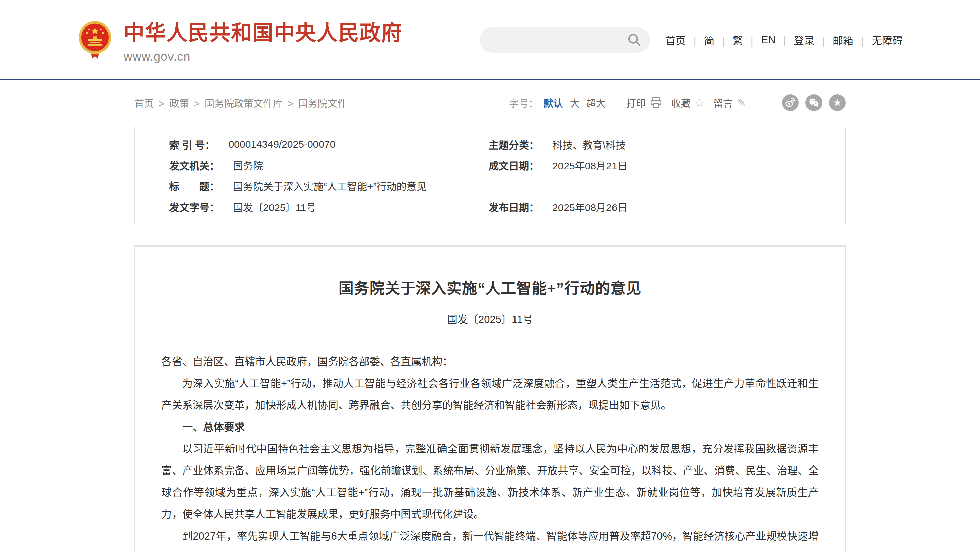 The height and width of the screenshot is (552, 980). Describe the element at coordinates (644, 103) in the screenshot. I see `print-button: 打印` at that location.